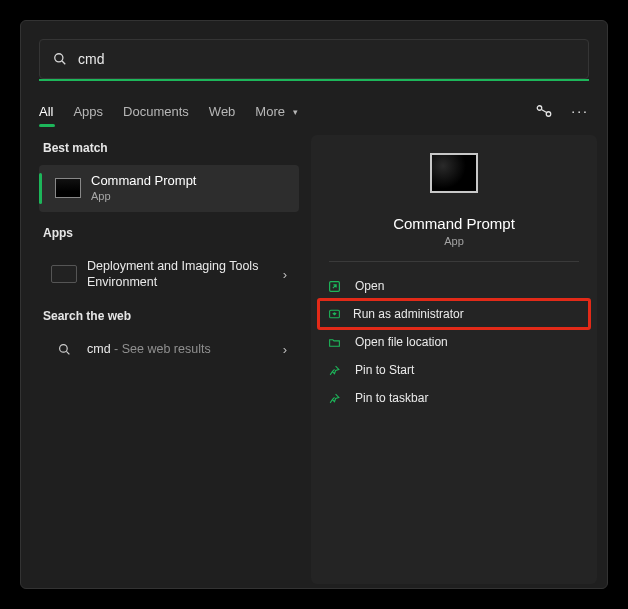 The width and height of the screenshot is (628, 609). I want to click on connect-icon, so click(544, 111).